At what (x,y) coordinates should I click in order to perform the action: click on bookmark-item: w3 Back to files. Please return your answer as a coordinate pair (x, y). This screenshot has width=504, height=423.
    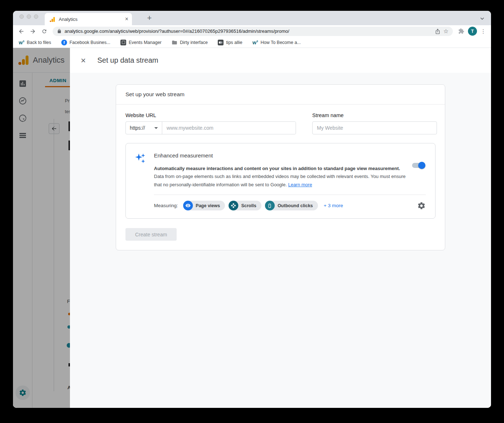
    Looking at the image, I should click on (35, 43).